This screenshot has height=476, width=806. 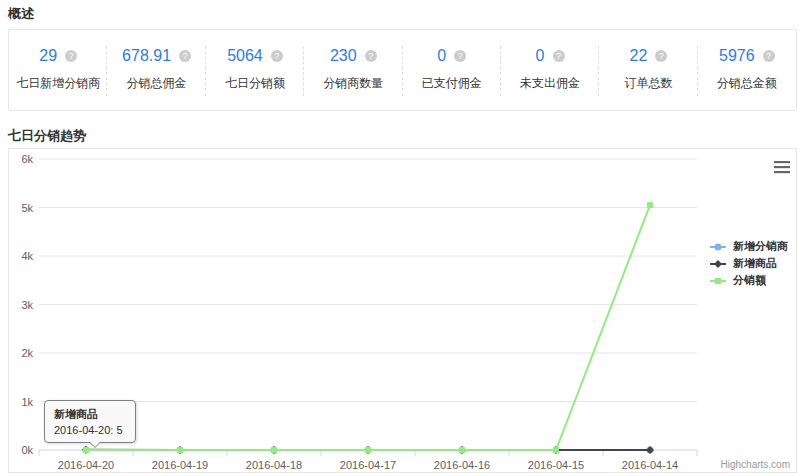 I want to click on x-axis-label: 2016-04-14, so click(x=650, y=465).